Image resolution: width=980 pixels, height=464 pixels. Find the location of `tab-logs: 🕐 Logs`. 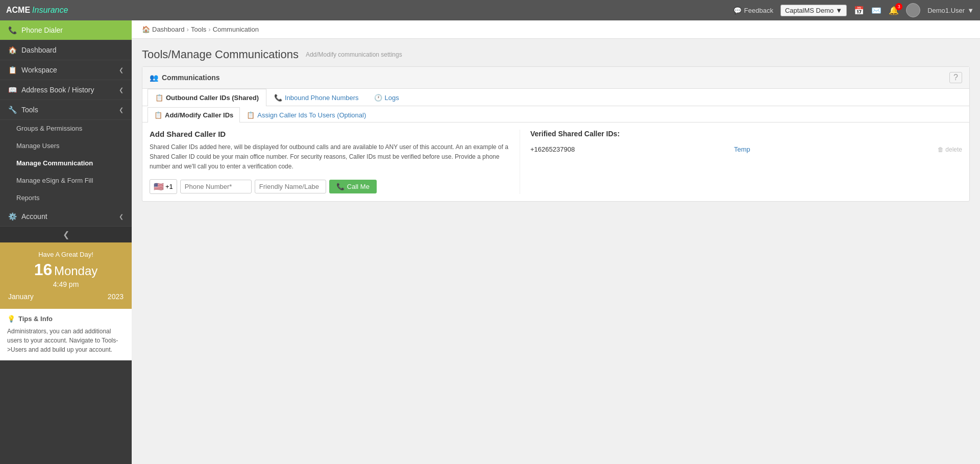

tab-logs: 🕐 Logs is located at coordinates (387, 97).